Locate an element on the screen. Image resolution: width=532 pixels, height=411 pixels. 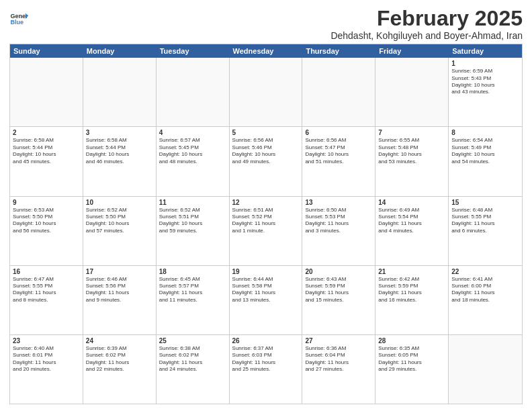
day-info: Sunrise: 6:40 AM Sunset: 6:01 PM Dayligh… is located at coordinates (46, 359).